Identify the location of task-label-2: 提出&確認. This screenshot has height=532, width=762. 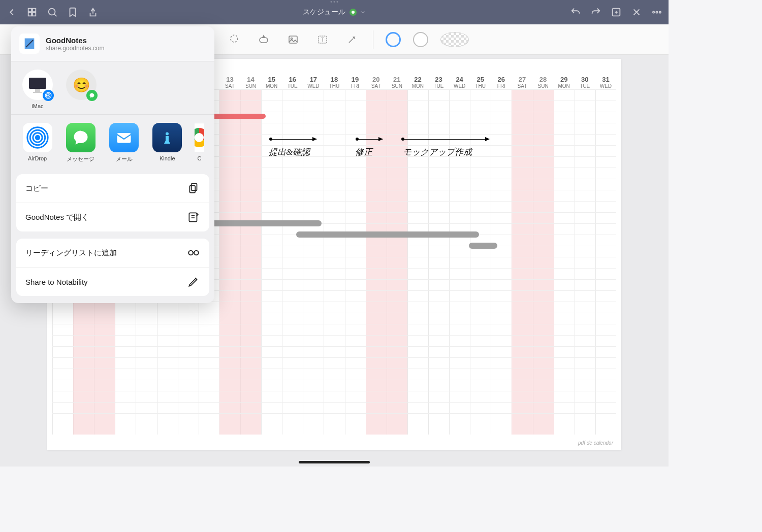
(290, 152).